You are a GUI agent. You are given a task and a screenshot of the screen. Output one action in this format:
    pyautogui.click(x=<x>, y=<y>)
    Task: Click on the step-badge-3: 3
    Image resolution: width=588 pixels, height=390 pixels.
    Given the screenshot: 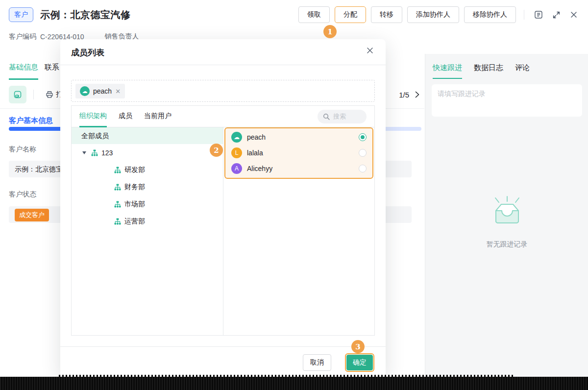 What is the action you would take?
    pyautogui.click(x=358, y=347)
    